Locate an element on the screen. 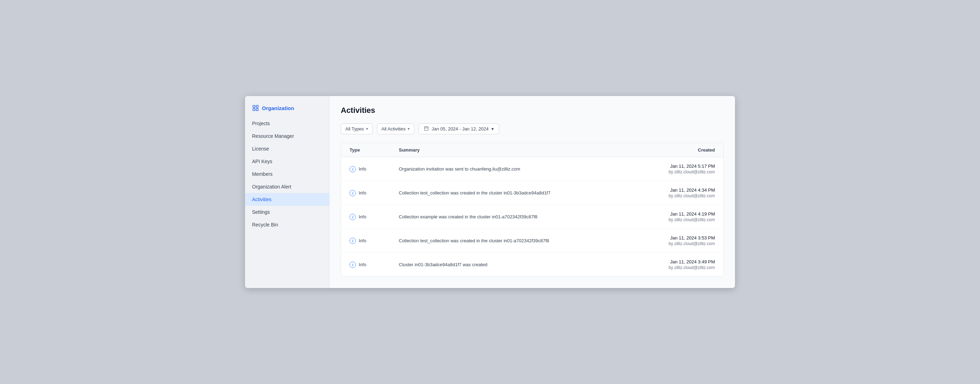  sidebar-item-api-keys: API Keys is located at coordinates (287, 161).